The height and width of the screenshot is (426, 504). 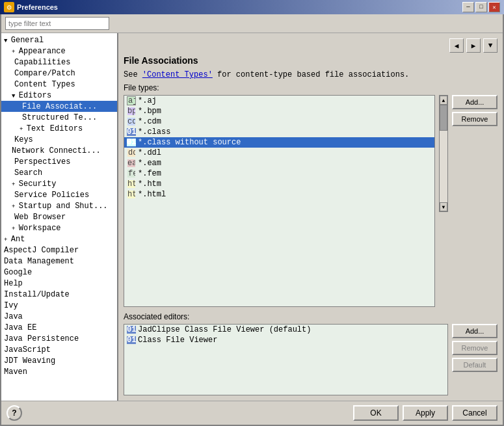 I want to click on tree-label-java: Java, so click(x=13, y=317).